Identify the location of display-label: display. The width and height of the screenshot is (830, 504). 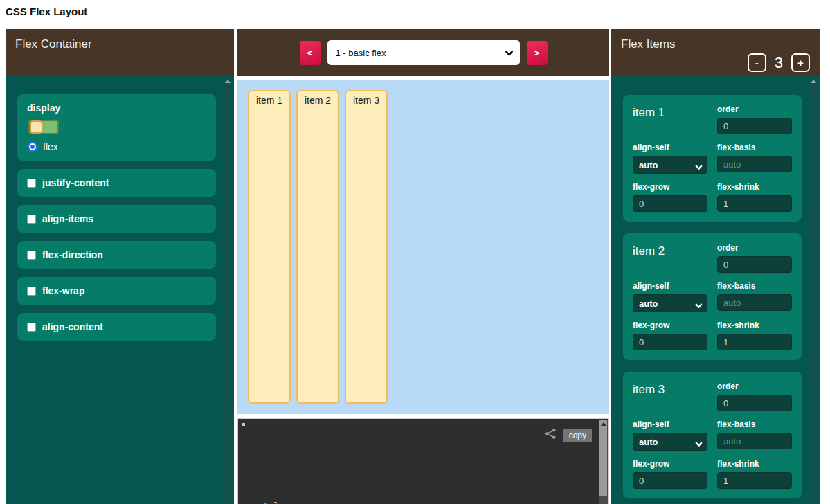
(116, 108).